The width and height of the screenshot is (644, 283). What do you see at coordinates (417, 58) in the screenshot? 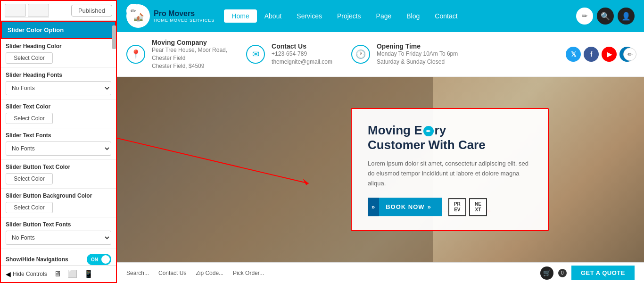
I see `opening-time-details: Monday To Friday 10Am To 6pmSaturday & S…` at bounding box center [417, 58].